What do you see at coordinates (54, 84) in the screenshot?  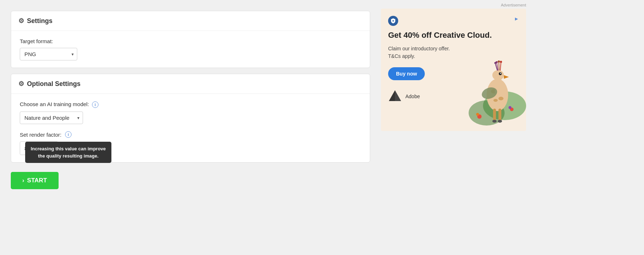 I see `optional-settings-title: Optional Settings` at bounding box center [54, 84].